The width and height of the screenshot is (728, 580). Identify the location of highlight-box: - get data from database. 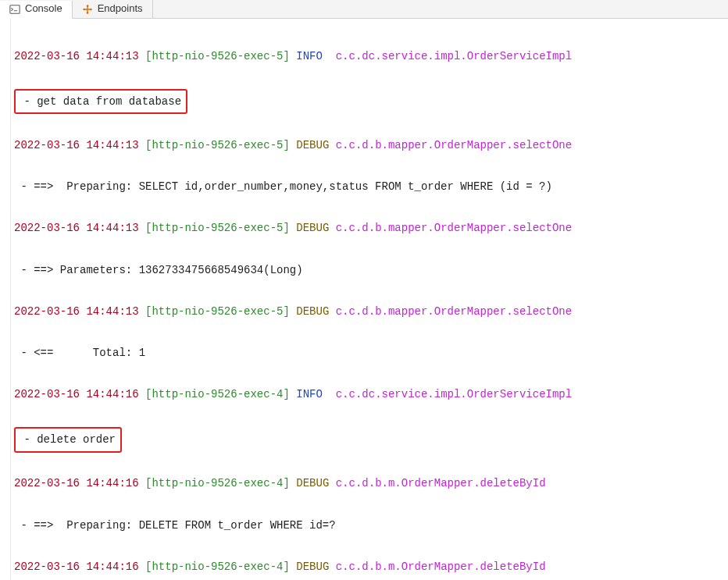
(101, 101).